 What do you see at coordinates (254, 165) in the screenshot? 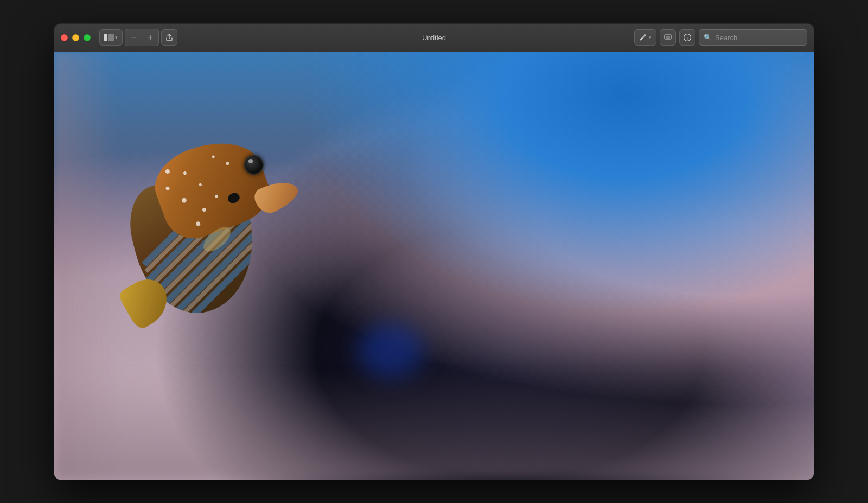
I see `fish-eye` at bounding box center [254, 165].